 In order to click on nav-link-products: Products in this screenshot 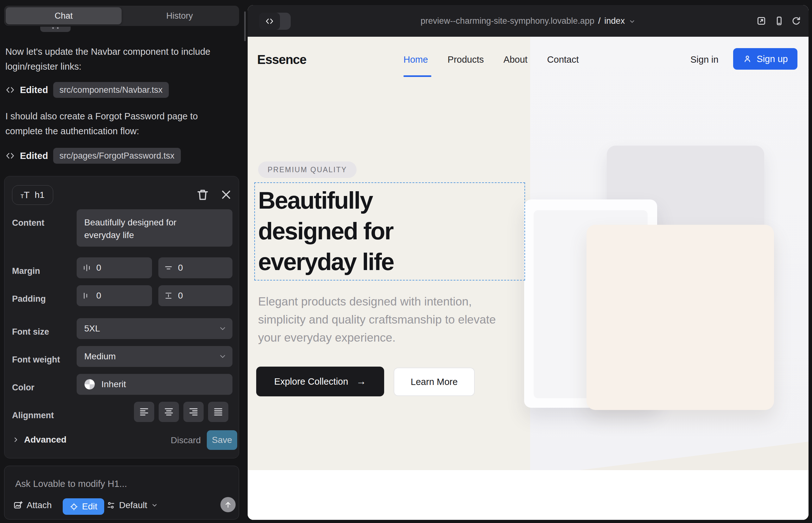, I will do `click(465, 60)`.